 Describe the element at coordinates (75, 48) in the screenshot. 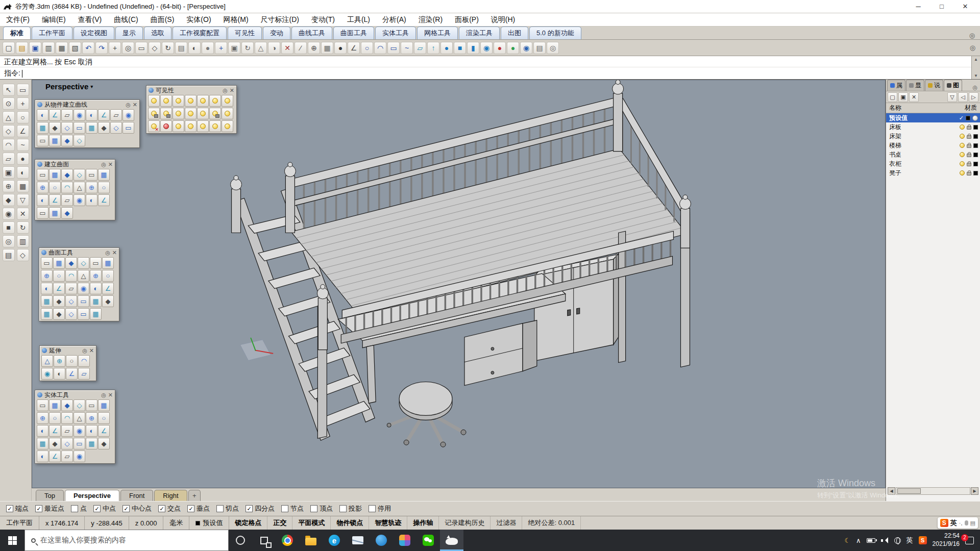

I see `toolbar-icon-paste: ▧` at that location.